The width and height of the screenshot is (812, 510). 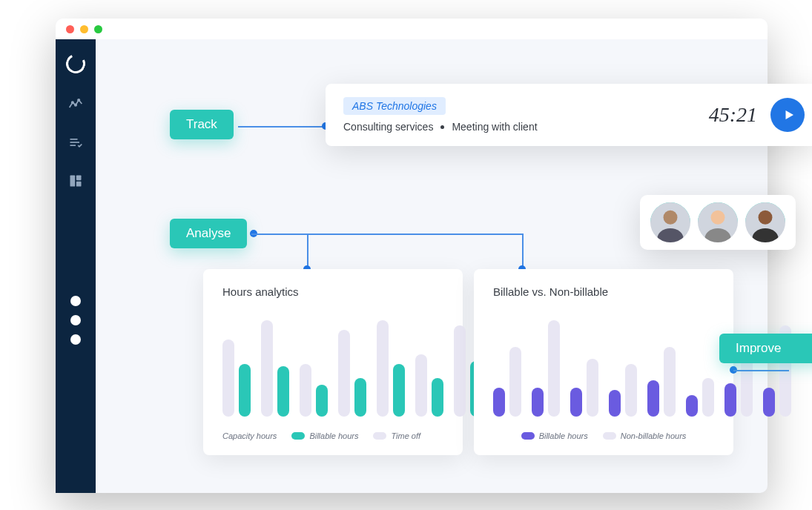 I want to click on legend-item: Non-billable hours, so click(x=645, y=436).